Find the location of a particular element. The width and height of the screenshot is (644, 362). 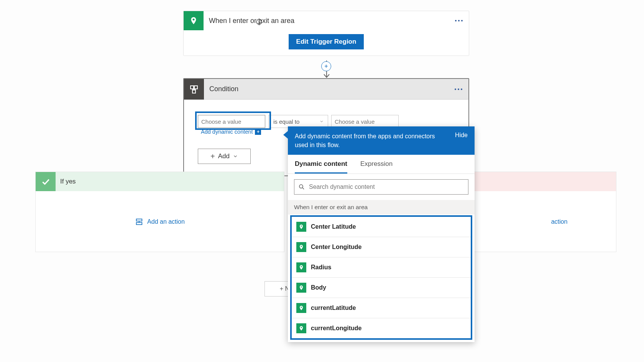

condition-title: Condition is located at coordinates (328, 89).